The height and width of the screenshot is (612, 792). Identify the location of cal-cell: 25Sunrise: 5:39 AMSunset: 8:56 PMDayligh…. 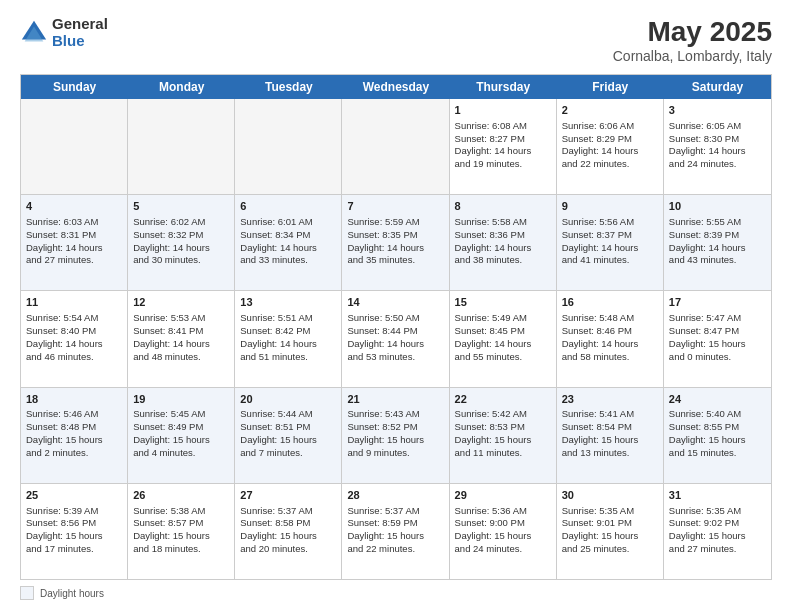
(74, 532).